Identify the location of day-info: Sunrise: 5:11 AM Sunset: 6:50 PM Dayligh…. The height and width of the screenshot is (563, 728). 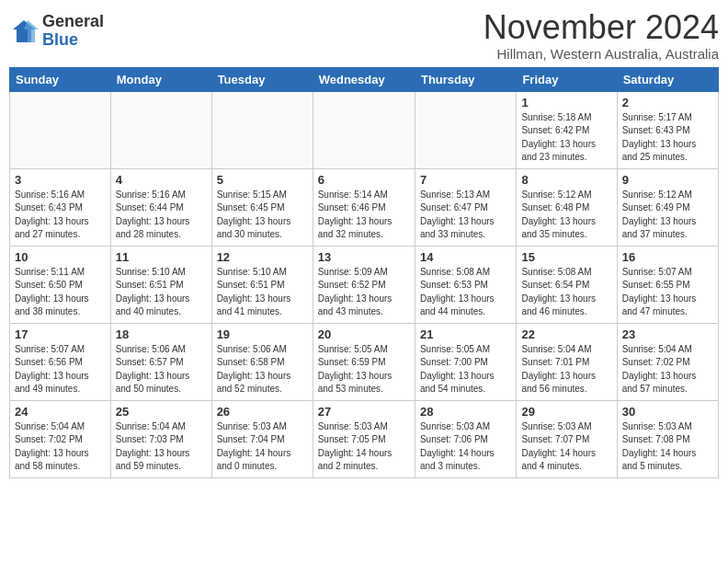
(61, 293).